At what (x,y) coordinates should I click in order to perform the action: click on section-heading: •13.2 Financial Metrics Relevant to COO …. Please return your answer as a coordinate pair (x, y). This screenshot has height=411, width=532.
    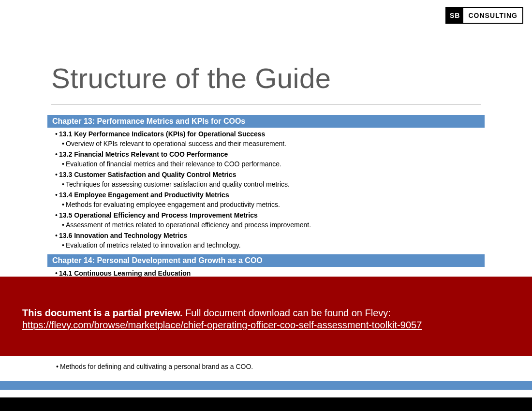
    Looking at the image, I should click on (270, 155).